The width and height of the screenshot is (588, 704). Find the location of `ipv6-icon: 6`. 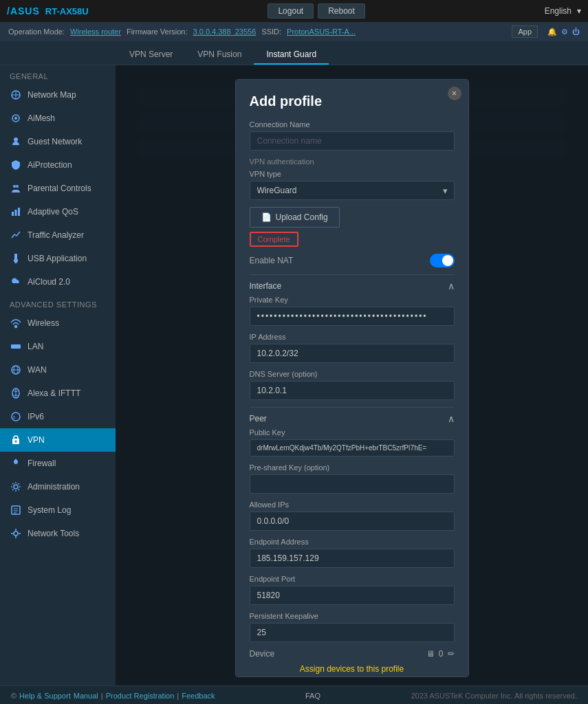

ipv6-icon: 6 is located at coordinates (16, 417).